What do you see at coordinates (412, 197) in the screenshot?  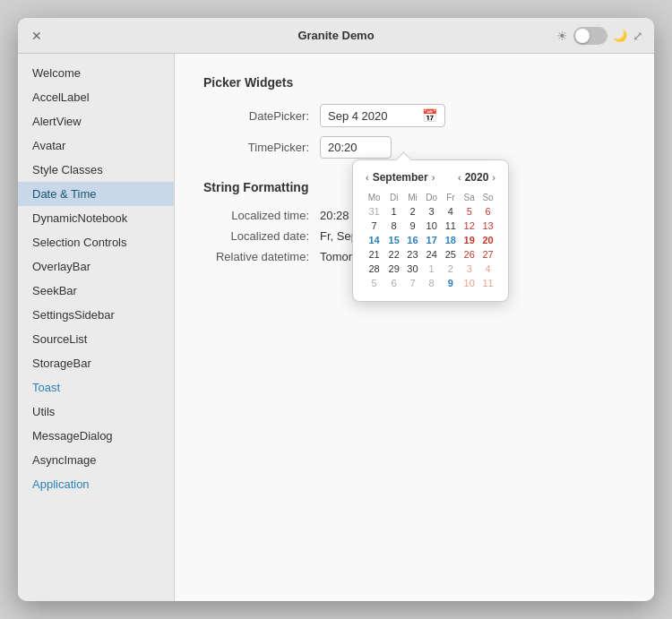 I see `cal-header-mi: Mi` at bounding box center [412, 197].